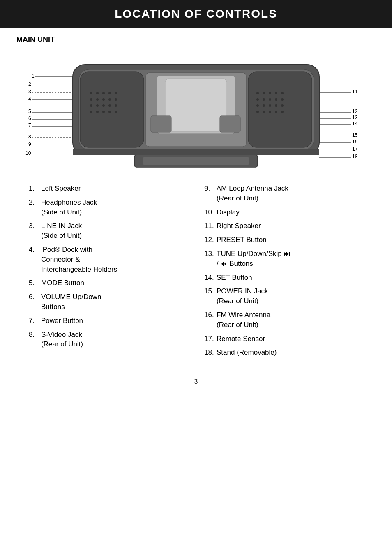  I want to click on svg-text: 14, so click(355, 124).